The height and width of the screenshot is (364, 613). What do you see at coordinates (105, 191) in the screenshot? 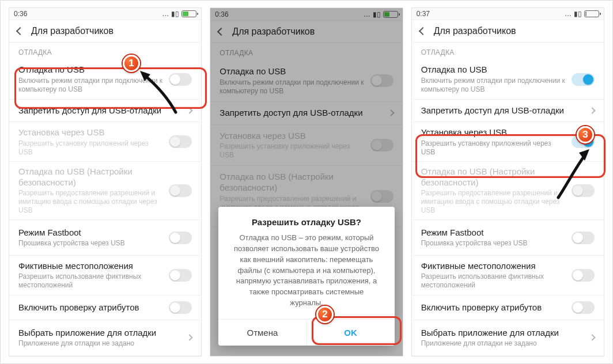
I see `row-usb-security: Отладка по USB (Настройки безопасности) …` at bounding box center [105, 191].